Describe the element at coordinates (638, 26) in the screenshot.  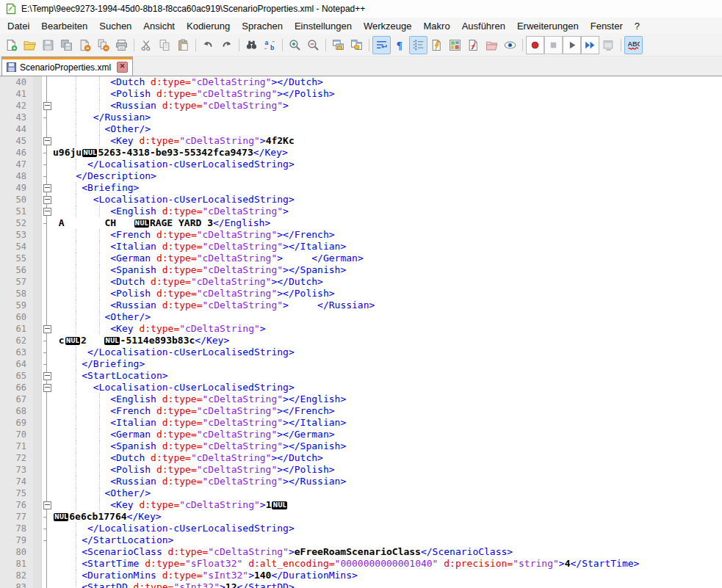
I see `menu-item-help: ?` at that location.